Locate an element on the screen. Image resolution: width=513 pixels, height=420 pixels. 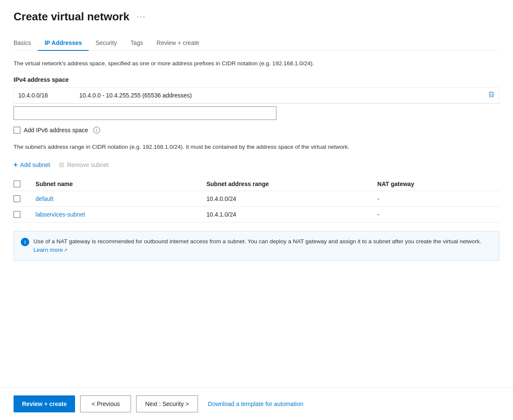
subnet-row1-link: default is located at coordinates (45, 199).